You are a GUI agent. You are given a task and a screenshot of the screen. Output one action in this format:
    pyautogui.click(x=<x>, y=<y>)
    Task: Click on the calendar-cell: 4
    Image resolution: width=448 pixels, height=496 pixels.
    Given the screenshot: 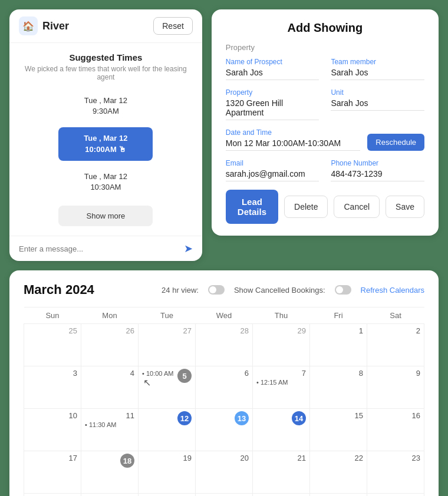 What is the action you would take?
    pyautogui.click(x=110, y=388)
    